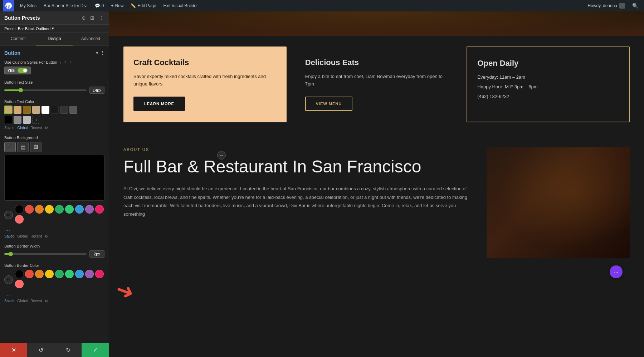 The image size is (644, 357). Describe the element at coordinates (54, 178) in the screenshot. I see `color-preview-box` at that location.